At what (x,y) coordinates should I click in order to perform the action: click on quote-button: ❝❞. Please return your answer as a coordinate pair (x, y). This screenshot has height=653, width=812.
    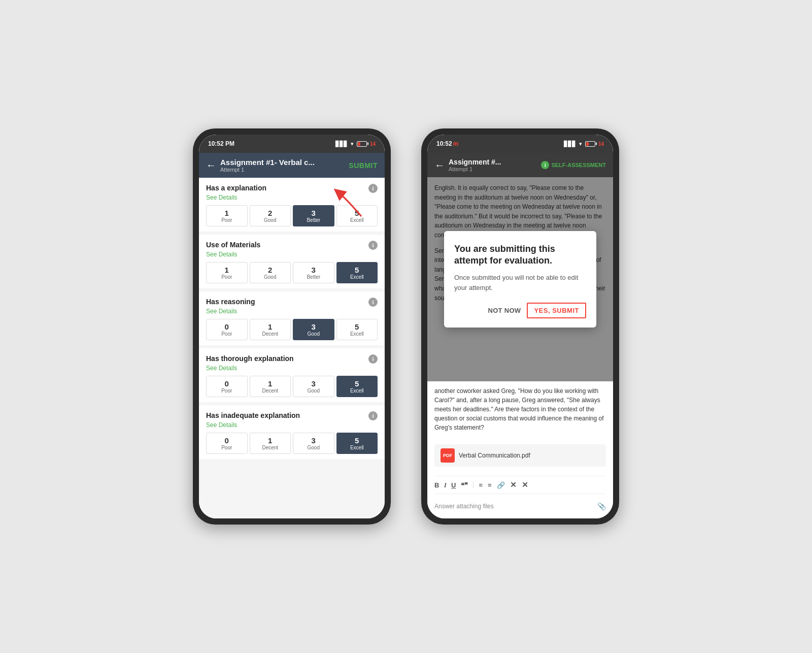
    Looking at the image, I should click on (464, 485).